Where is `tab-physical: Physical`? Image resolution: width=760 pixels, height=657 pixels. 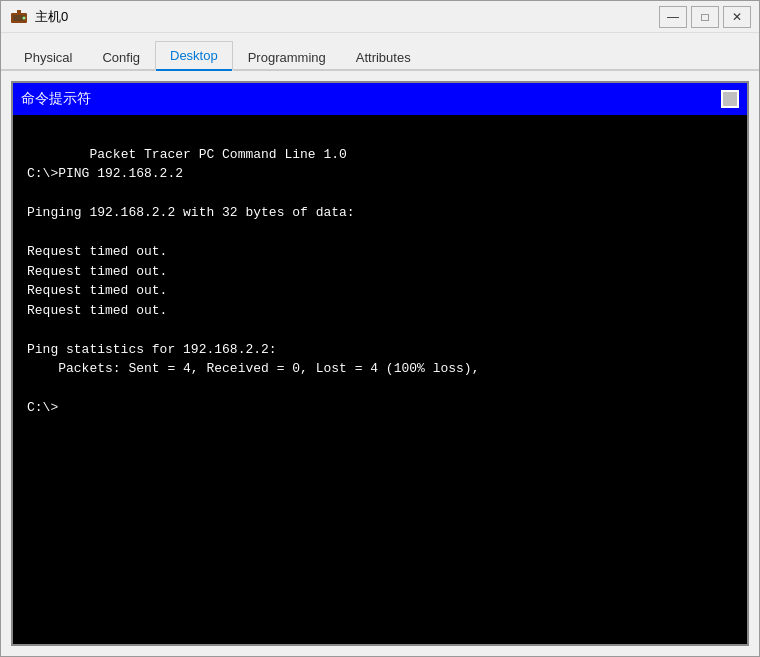
tab-physical: Physical is located at coordinates (48, 57).